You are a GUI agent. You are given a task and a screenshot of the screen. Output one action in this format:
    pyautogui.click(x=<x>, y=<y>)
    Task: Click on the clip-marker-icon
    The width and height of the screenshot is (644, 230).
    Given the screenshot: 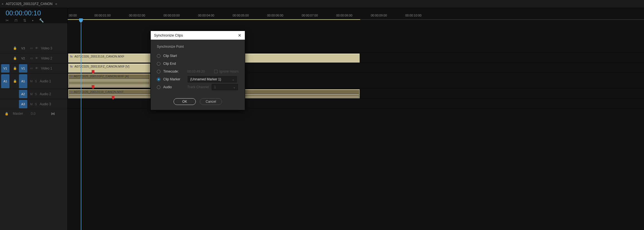 What is the action you would take?
    pyautogui.click(x=93, y=87)
    